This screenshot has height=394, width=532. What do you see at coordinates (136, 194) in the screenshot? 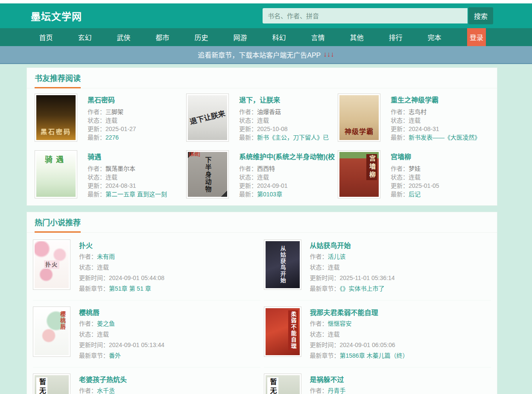
I see `latest-chapter-link: 第二一五章 直到这一刻` at bounding box center [136, 194].